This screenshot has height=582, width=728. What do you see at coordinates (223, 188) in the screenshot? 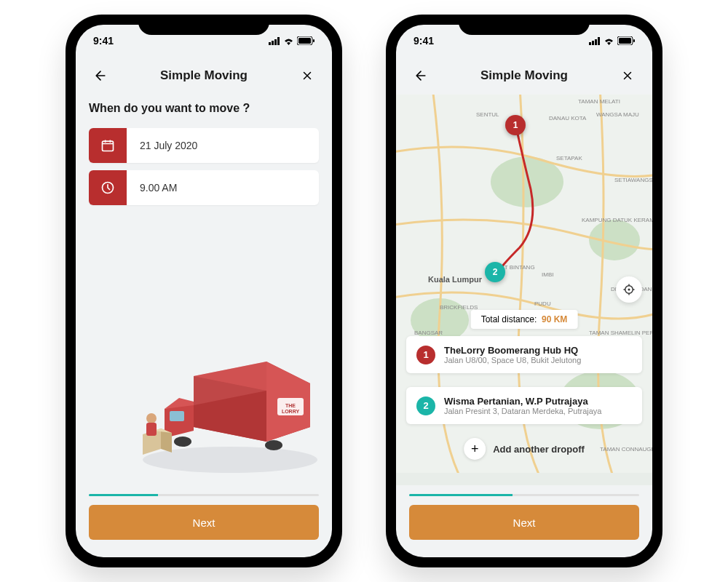
I see `time-value: 9.00 AM` at bounding box center [223, 188].